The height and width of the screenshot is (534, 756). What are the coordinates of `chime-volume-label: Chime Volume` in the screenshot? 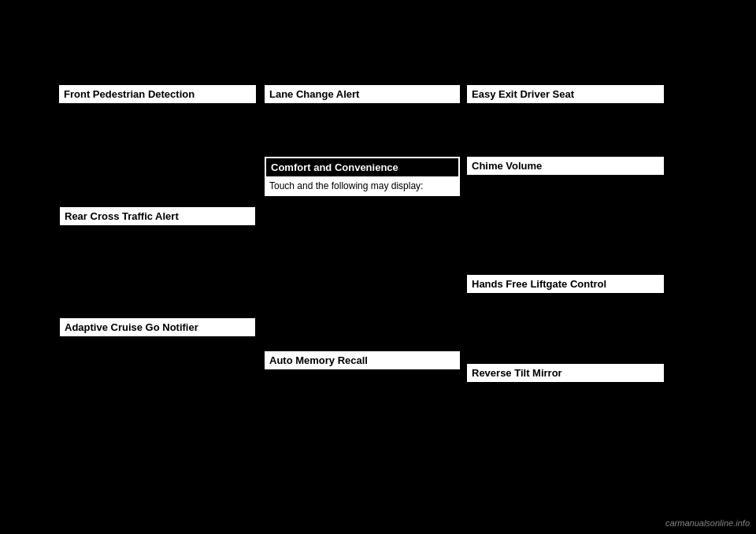 It's located at (565, 165).